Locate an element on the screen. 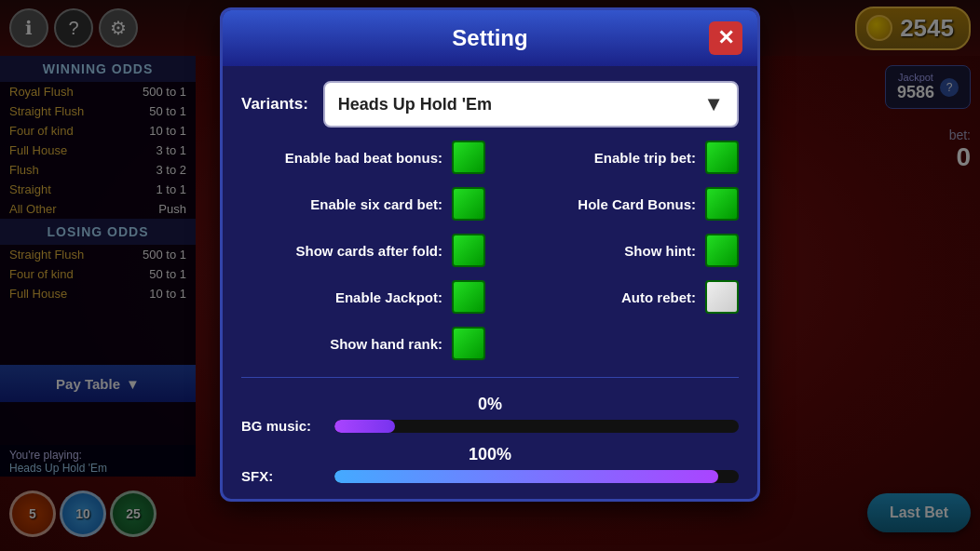 The image size is (980, 551). bg-music-label: BG music: is located at coordinates (283, 426).